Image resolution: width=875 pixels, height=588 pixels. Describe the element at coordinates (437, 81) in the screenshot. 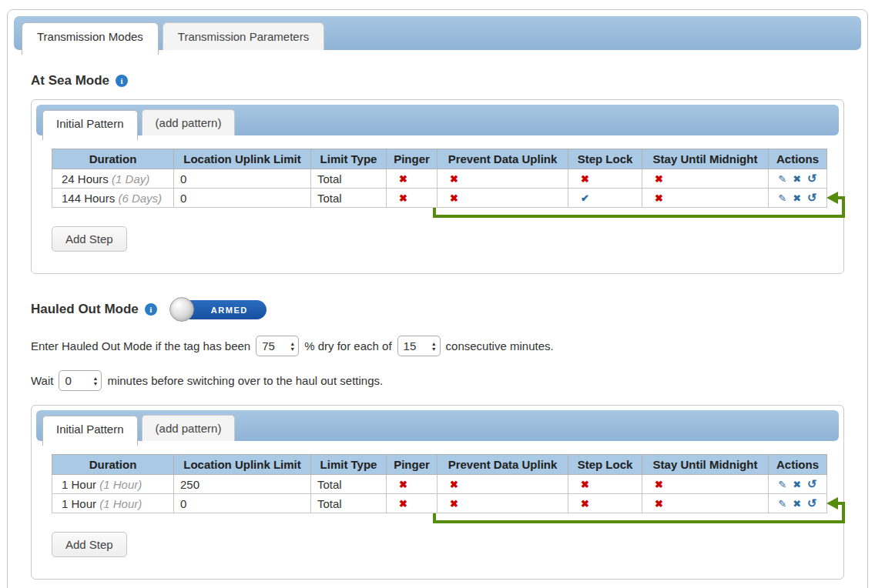

I see `at-sea-mode-title: At Sea Mode i` at that location.